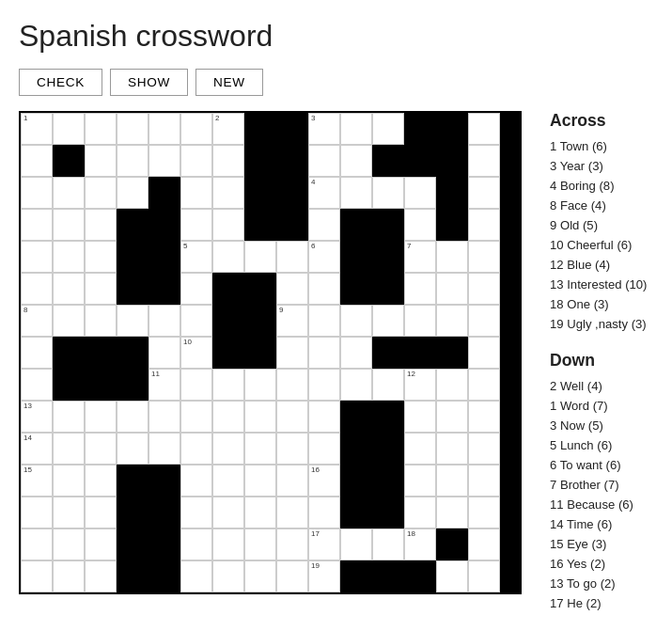  What do you see at coordinates (324, 353) in the screenshot?
I see `cell-input-7,9` at bounding box center [324, 353].